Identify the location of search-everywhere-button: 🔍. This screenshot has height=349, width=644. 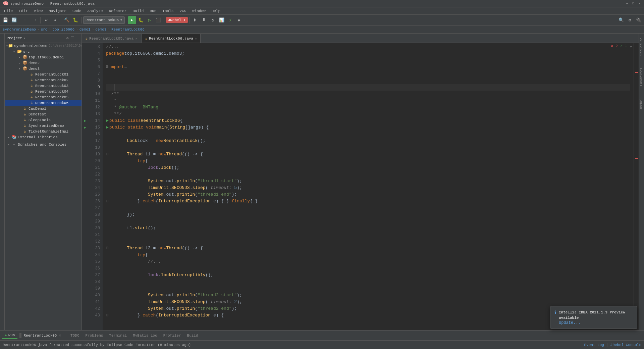
(621, 20).